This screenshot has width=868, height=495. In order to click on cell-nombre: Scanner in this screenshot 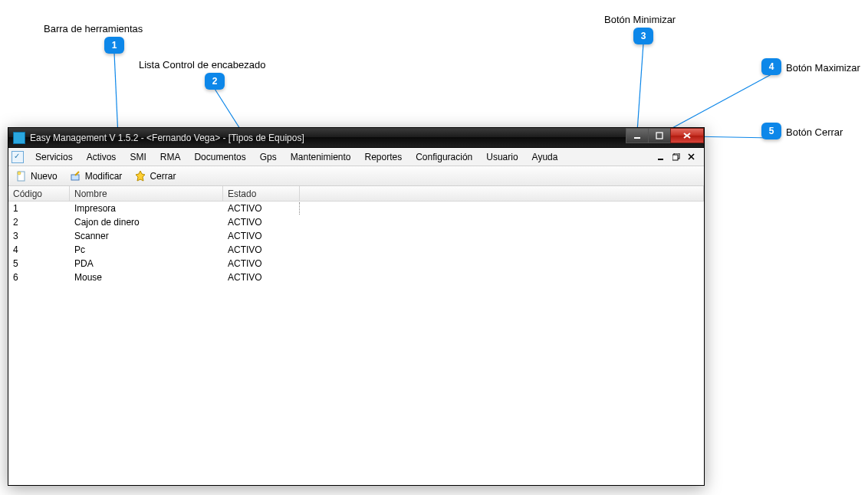, I will do `click(146, 236)`.